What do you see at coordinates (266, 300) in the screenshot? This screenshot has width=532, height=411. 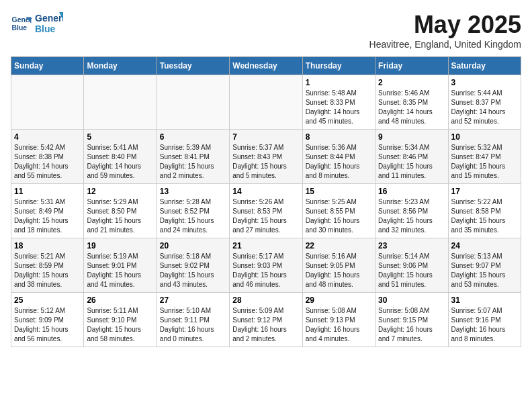 I see `day-number: 28` at bounding box center [266, 300].